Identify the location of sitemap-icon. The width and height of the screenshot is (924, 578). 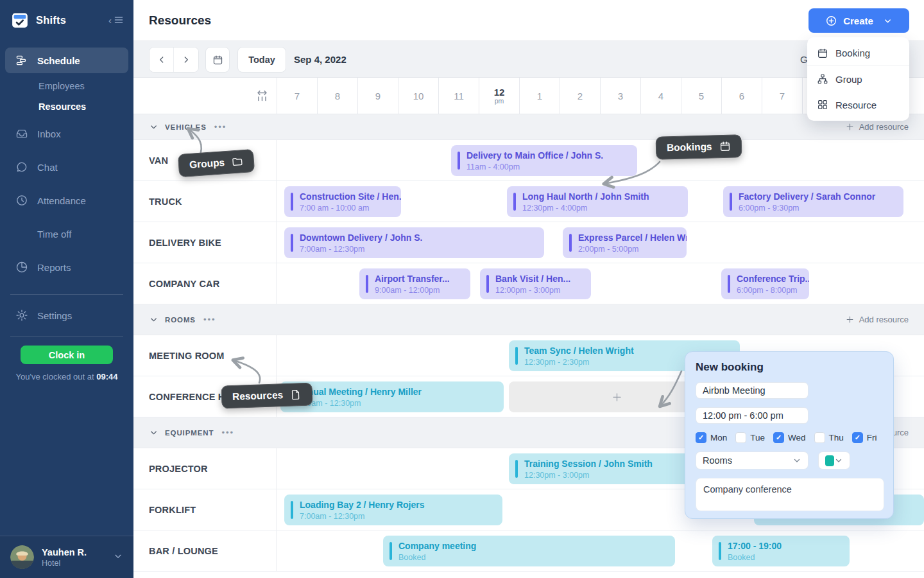
(823, 79).